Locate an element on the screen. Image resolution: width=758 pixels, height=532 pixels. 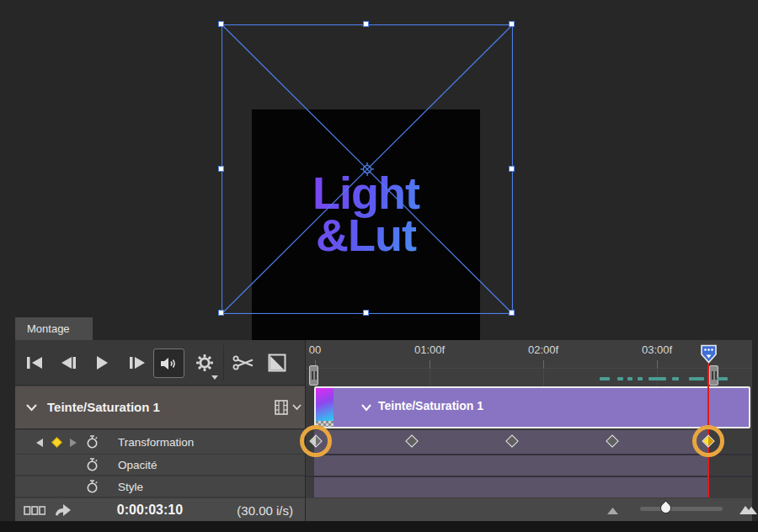
transform-handle-mid-right is located at coordinates (512, 168).